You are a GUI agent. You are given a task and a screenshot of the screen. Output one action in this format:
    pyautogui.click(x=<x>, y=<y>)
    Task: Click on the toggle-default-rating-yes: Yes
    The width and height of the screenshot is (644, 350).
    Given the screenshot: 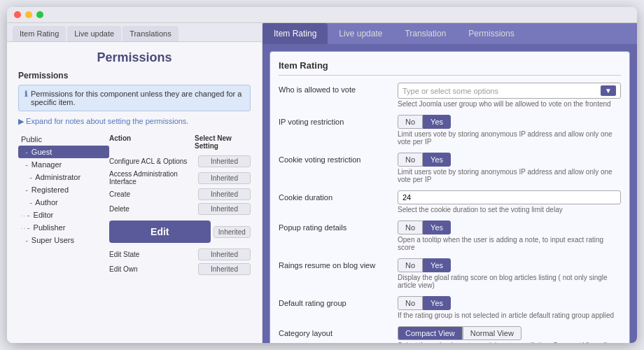 What is the action you would take?
    pyautogui.click(x=437, y=303)
    